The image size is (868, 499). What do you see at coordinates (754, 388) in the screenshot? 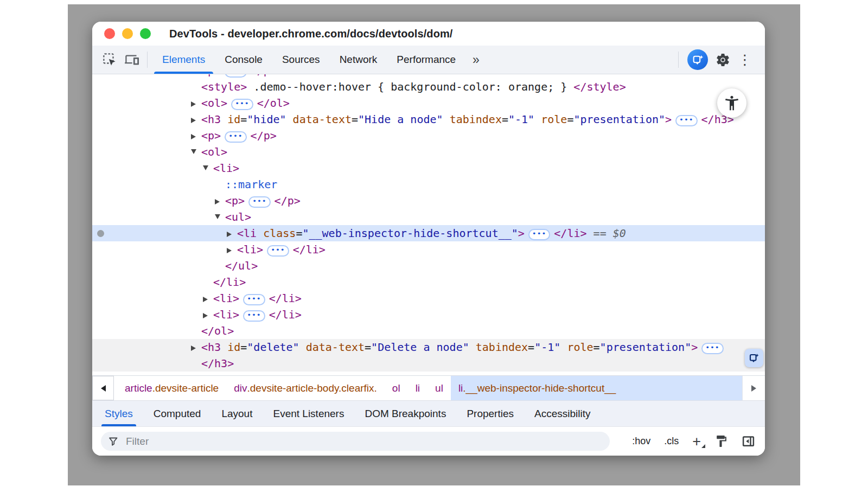
I see `breadcrumb-scroll-right-button` at bounding box center [754, 388].